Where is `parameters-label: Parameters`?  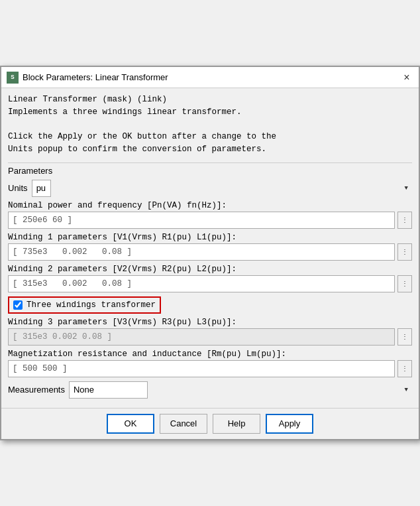 parameters-label: Parameters is located at coordinates (210, 171).